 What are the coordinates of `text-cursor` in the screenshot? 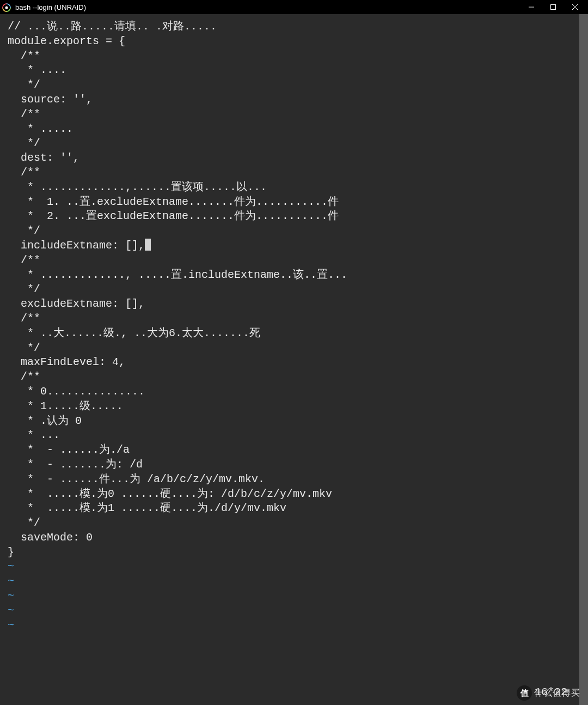 It's located at (148, 245).